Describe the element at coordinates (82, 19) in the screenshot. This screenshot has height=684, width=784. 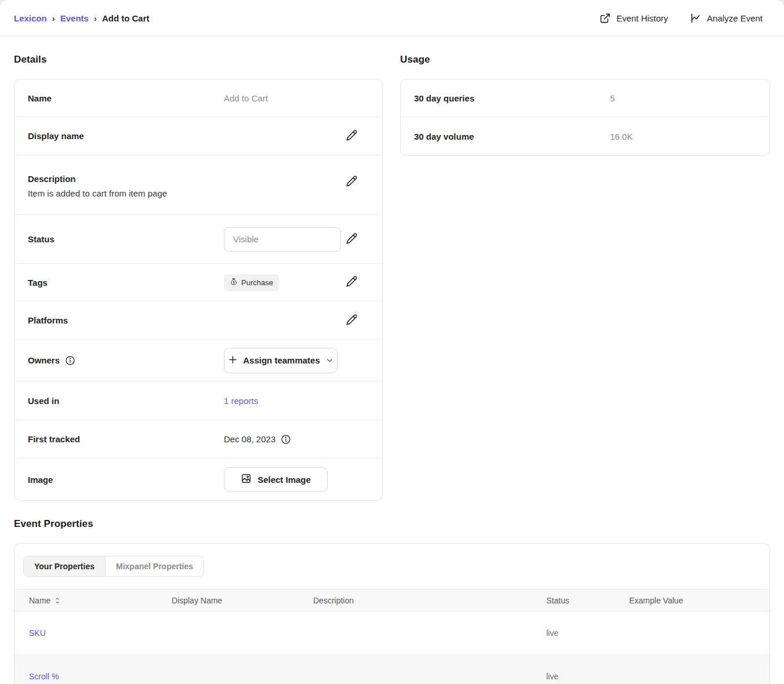
I see `breadcrumb: Lexicon › Events › Add to Cart` at that location.